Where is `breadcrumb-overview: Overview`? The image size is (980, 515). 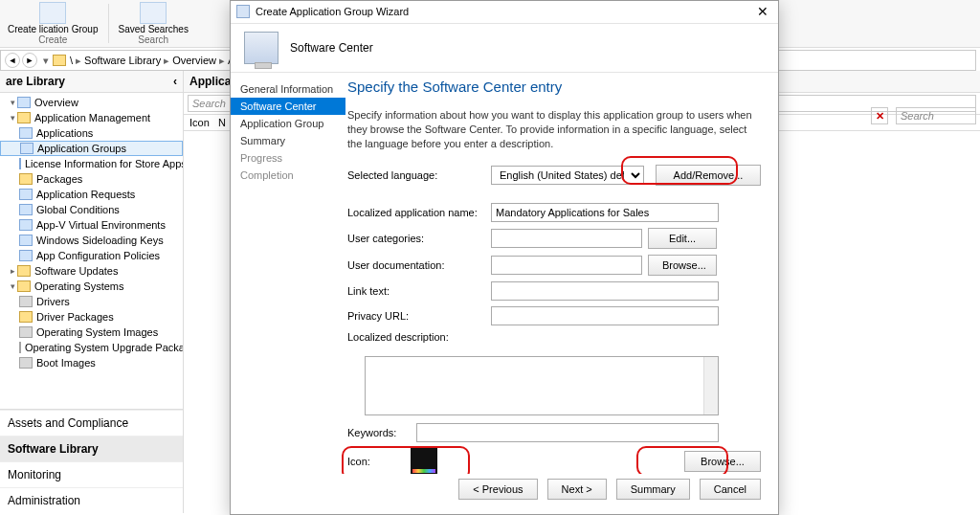
breadcrumb-overview: Overview is located at coordinates (194, 60).